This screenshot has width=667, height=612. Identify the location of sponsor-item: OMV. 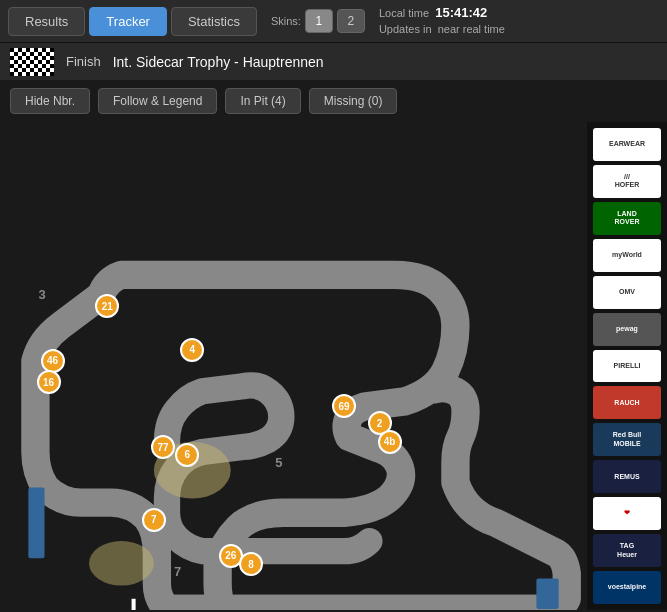
(627, 292).